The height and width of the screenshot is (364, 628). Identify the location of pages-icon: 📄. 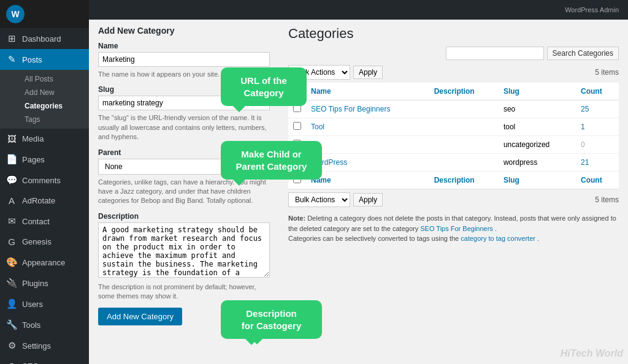
(12, 159).